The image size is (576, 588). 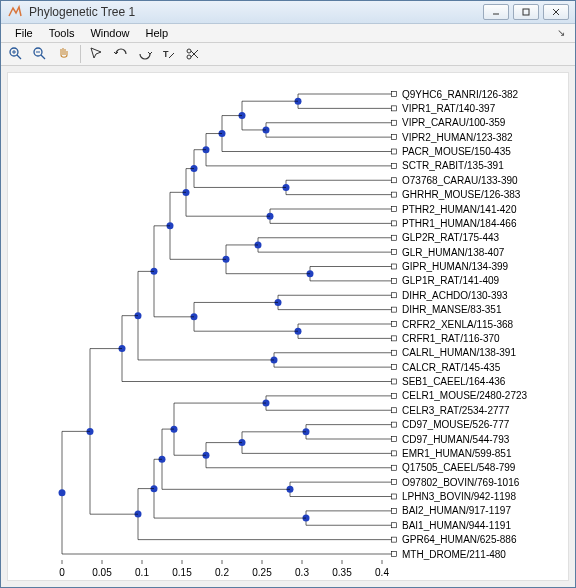 I want to click on svg-text: 0.05, so click(x=102, y=572).